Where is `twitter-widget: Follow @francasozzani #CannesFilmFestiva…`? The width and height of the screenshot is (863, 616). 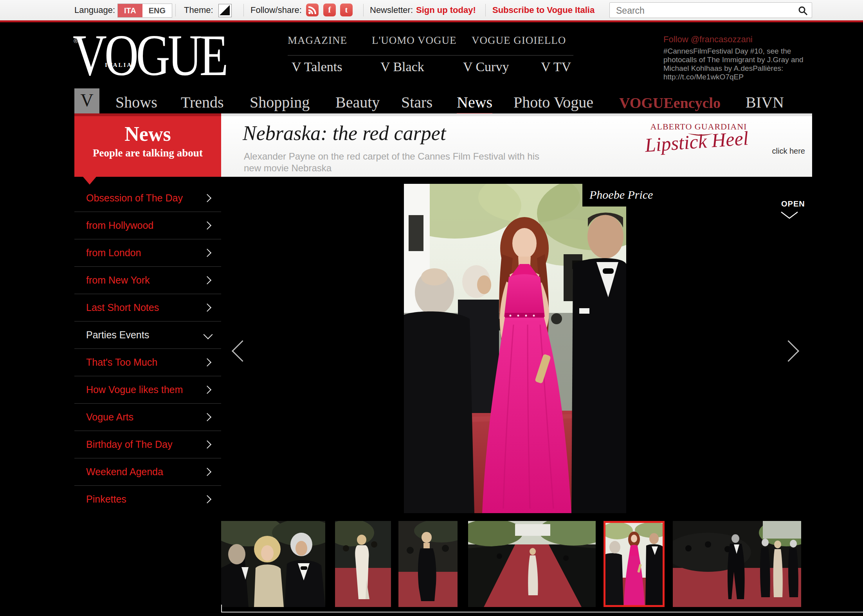
twitter-widget: Follow @francasozzani #CannesFilmFestiva… is located at coordinates (740, 58).